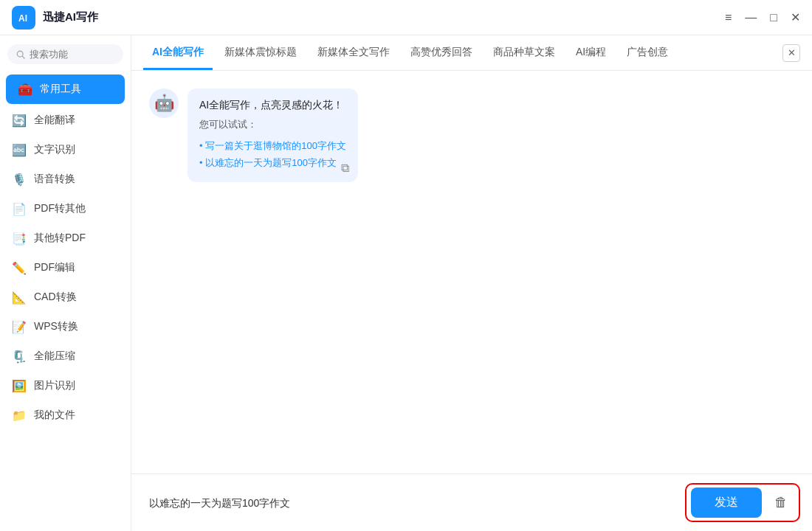 The width and height of the screenshot is (812, 531). What do you see at coordinates (261, 53) in the screenshot?
I see `tab-new-media-title: 新媒体震惊标题` at bounding box center [261, 53].